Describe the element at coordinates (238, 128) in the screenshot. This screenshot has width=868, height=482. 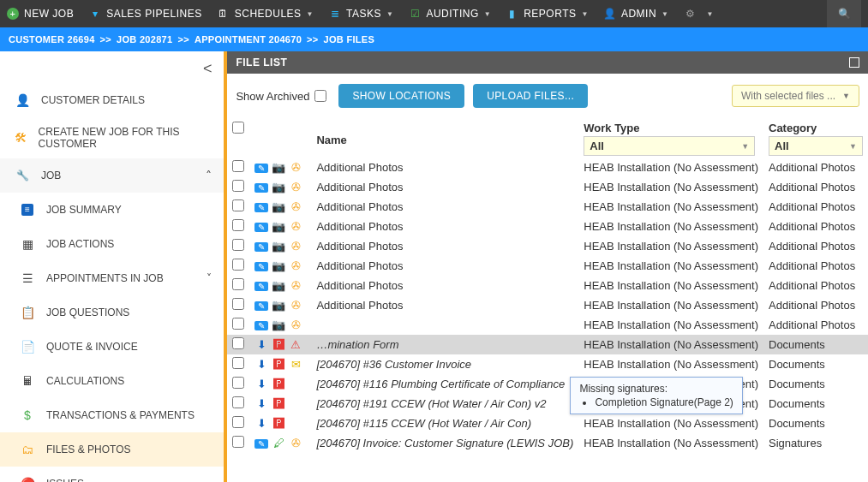
I see `select-all-checkbox` at that location.